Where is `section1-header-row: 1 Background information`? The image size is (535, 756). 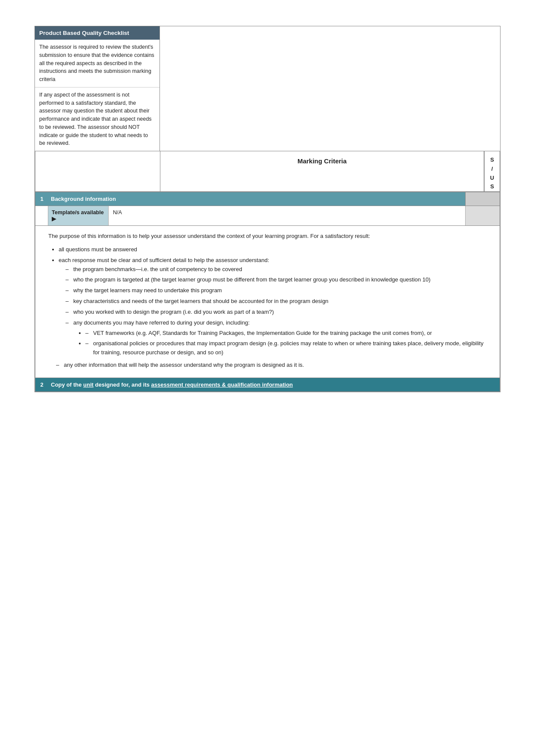
section1-header-row: 1 Background information is located at coordinates (267, 199).